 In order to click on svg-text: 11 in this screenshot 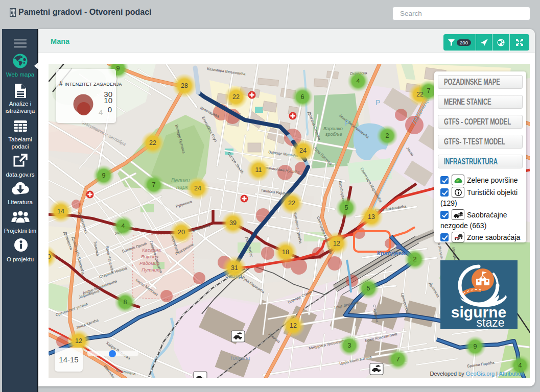, I will do `click(259, 170)`.